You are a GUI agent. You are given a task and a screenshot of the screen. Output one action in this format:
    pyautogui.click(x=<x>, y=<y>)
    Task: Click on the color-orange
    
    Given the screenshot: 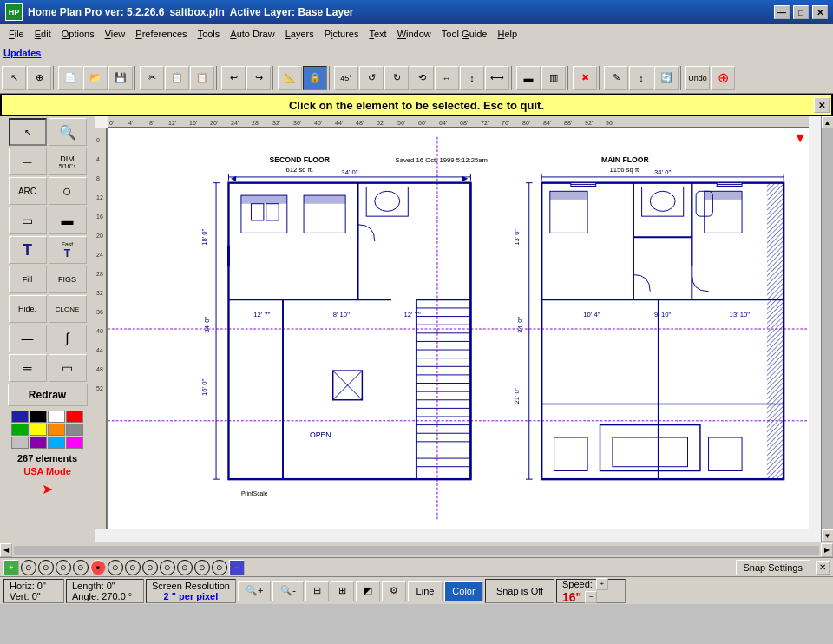 What is the action you would take?
    pyautogui.click(x=56, y=430)
    